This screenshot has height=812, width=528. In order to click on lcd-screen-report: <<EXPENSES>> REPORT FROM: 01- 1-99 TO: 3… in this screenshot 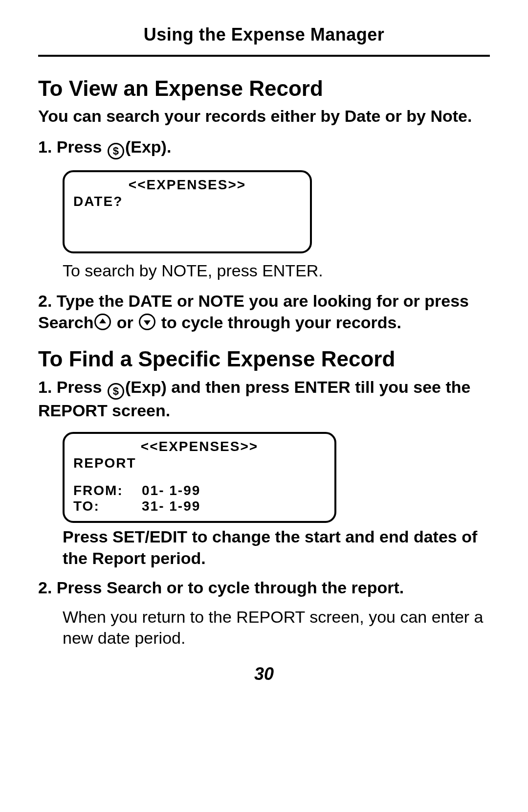, I will do `click(199, 477)`.